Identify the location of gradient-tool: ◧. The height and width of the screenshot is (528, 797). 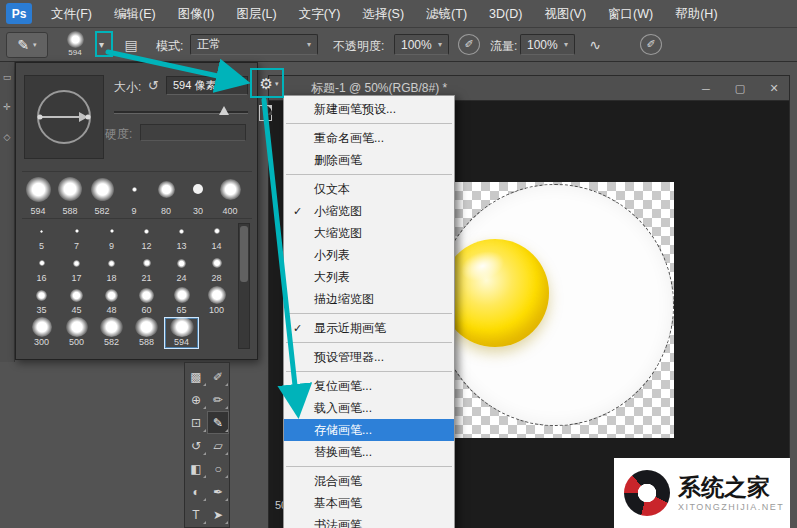
(196, 468).